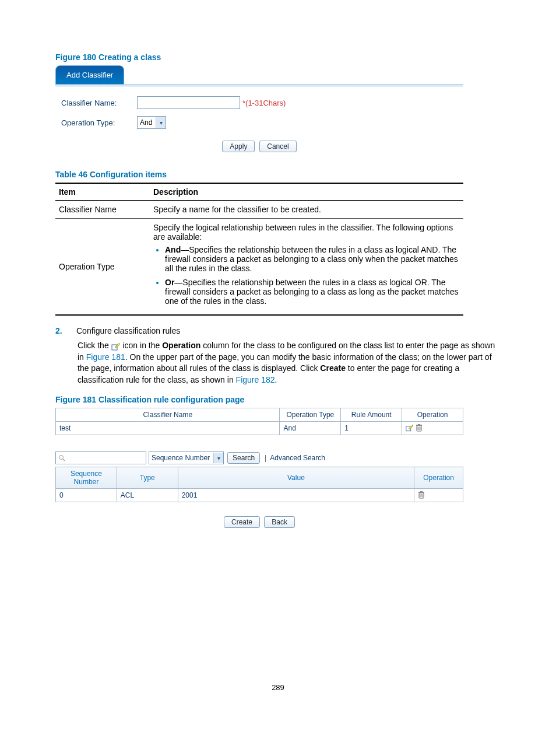 The image size is (556, 756). I want to click on cell-operation-icons, so click(432, 428).